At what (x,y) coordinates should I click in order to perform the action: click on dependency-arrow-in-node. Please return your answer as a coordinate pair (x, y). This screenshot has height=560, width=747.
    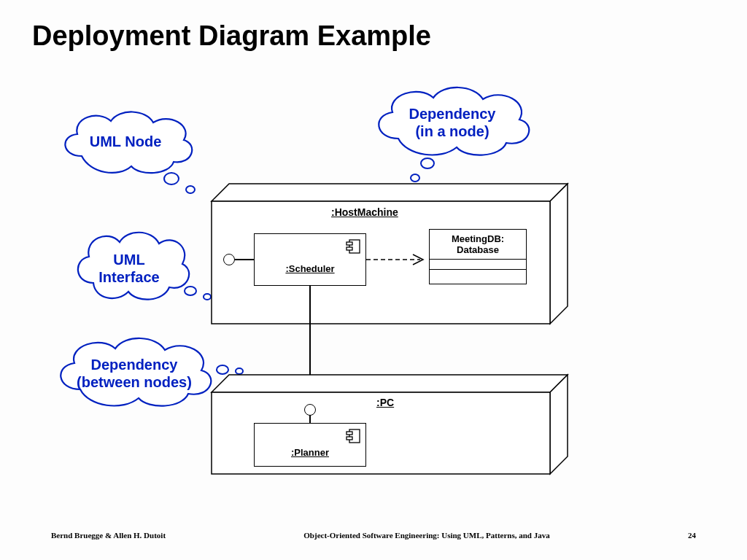
    Looking at the image, I should click on (399, 260).